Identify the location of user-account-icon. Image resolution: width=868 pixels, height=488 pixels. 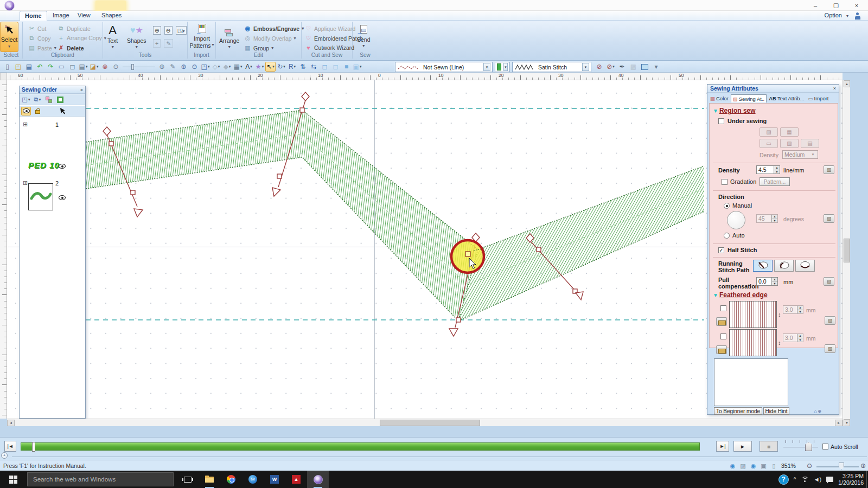
(857, 16).